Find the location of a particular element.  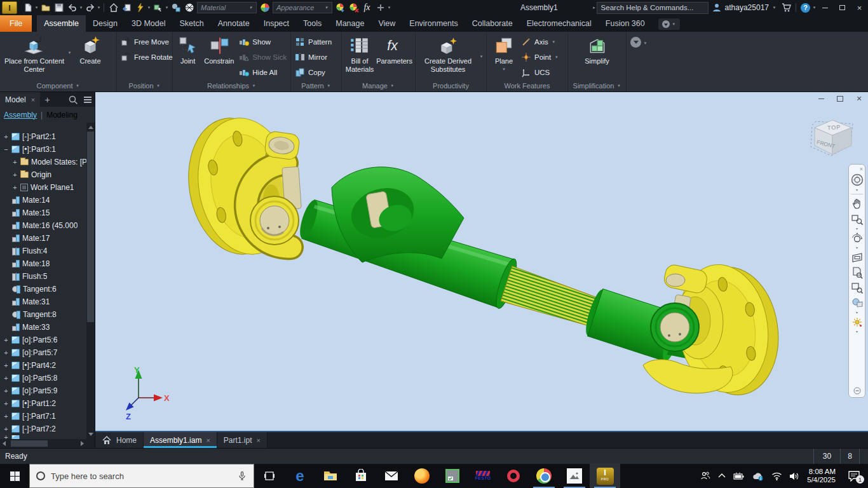

lighting-icon is located at coordinates (857, 322).